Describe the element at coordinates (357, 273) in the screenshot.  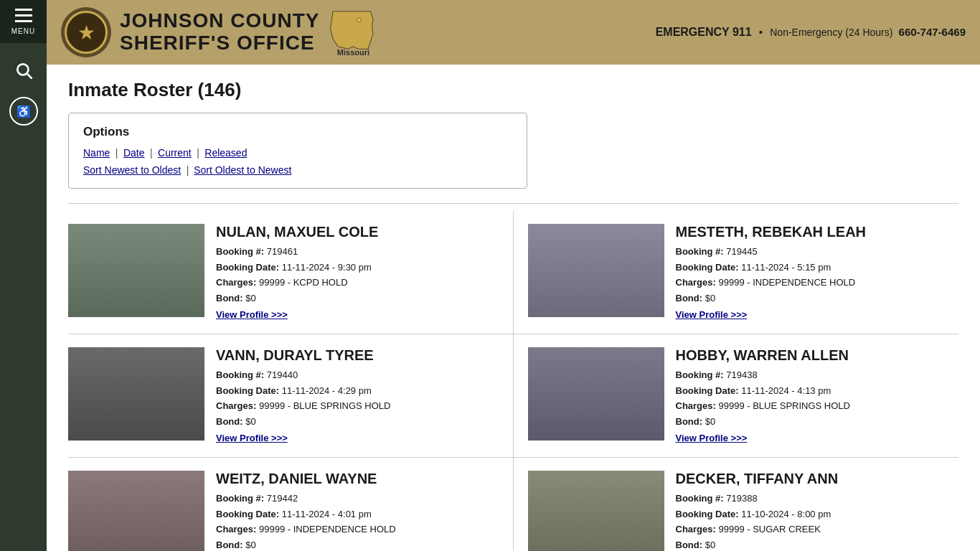
I see `inmate-info: NULAN, MAXUEL COLE Booking #: 719461 Boo…` at that location.